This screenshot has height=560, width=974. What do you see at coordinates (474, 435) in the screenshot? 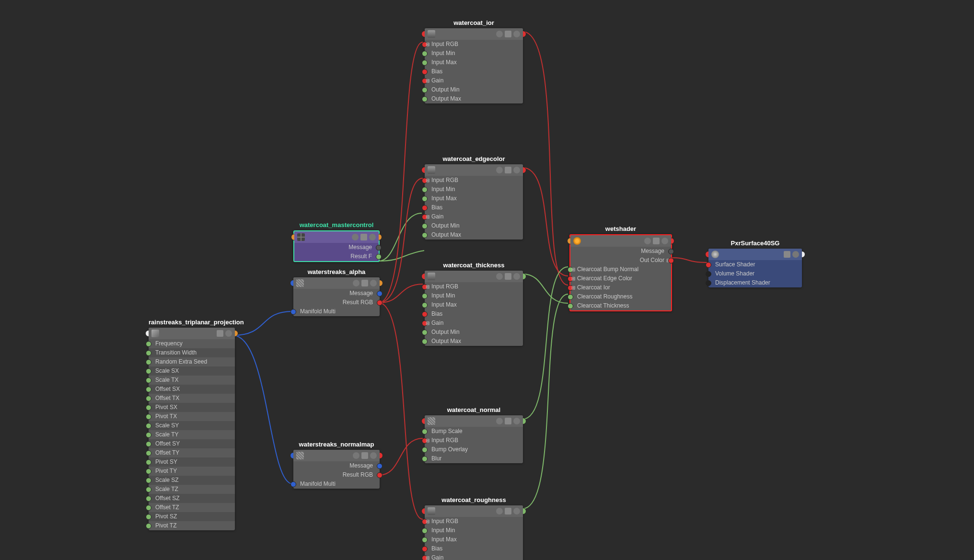
I see `node-watercoat-normal: watercoat_normal Bump Scale ⊞Input RGB B…` at bounding box center [474, 435].